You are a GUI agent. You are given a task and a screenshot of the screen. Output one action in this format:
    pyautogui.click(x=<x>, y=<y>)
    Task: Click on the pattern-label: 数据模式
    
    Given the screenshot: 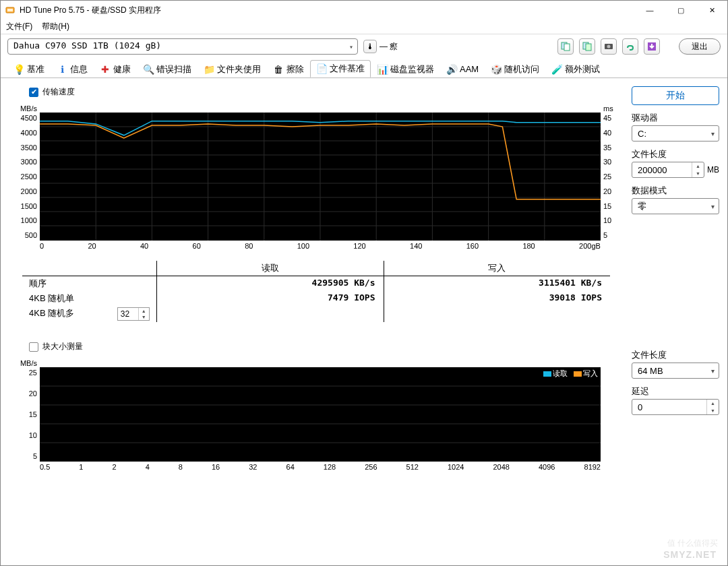 What is the action you would take?
    pyautogui.click(x=675, y=191)
    